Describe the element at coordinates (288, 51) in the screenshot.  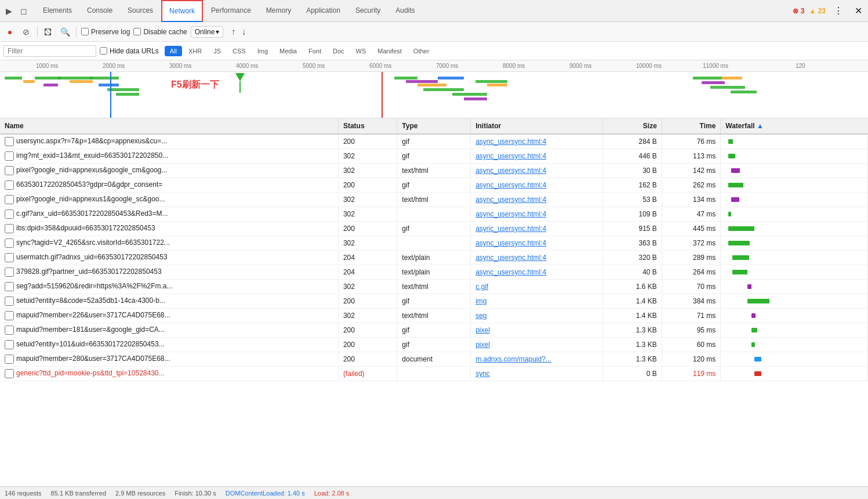
I see `filter-tab-media: Media` at that location.